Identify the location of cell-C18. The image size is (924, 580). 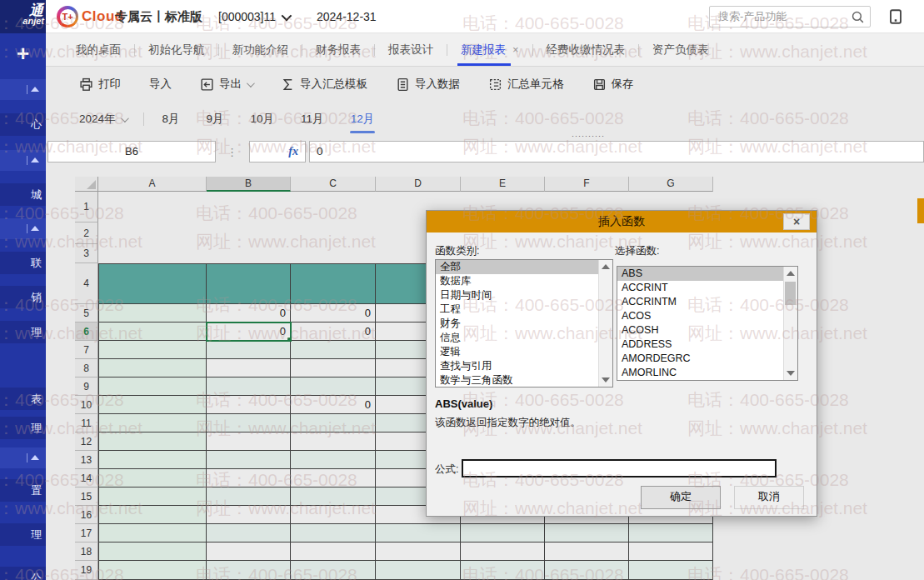
(333, 552).